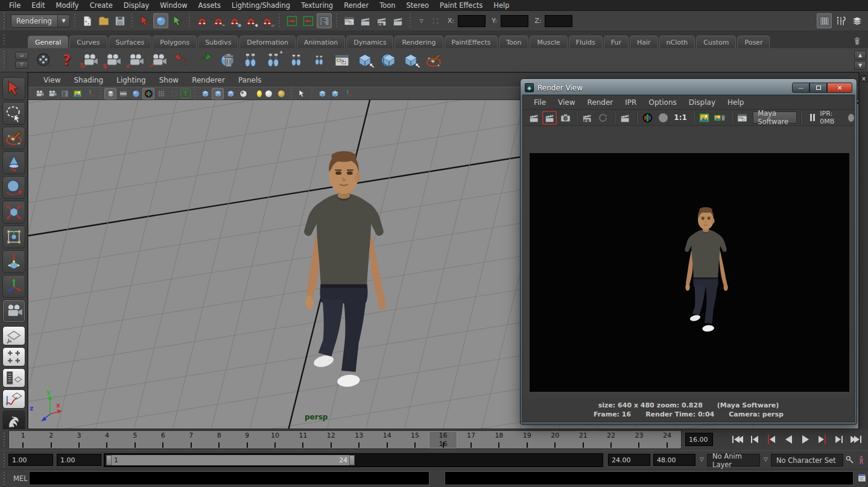 Image resolution: width=868 pixels, height=487 pixels. I want to click on shelf-tab-rendering: Rendering, so click(419, 42).